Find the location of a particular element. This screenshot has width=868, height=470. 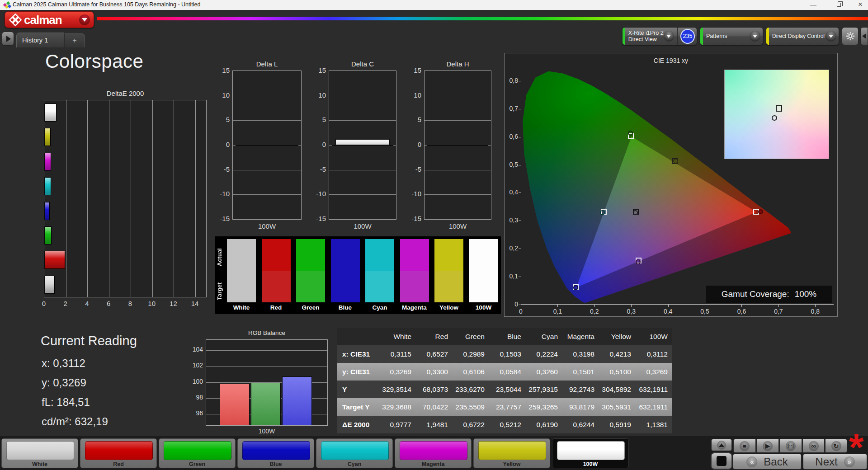

patch-tile-blue: Blue is located at coordinates (276, 453).